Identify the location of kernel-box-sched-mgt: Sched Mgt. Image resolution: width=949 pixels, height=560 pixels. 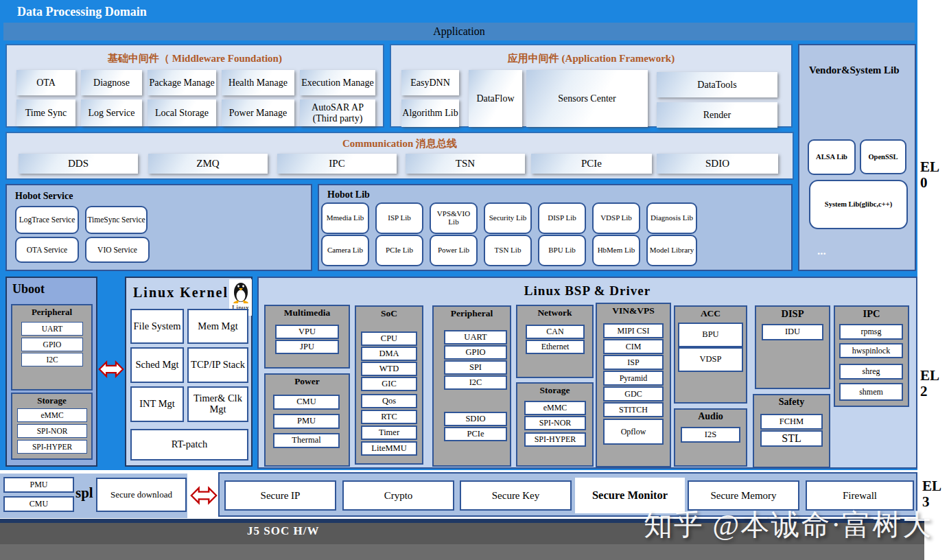
(157, 365).